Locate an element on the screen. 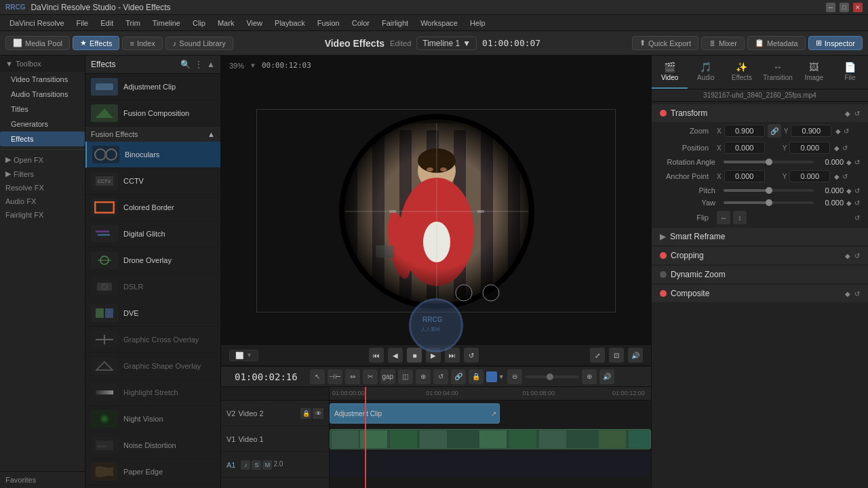  menu-edit: Edit is located at coordinates (107, 23).